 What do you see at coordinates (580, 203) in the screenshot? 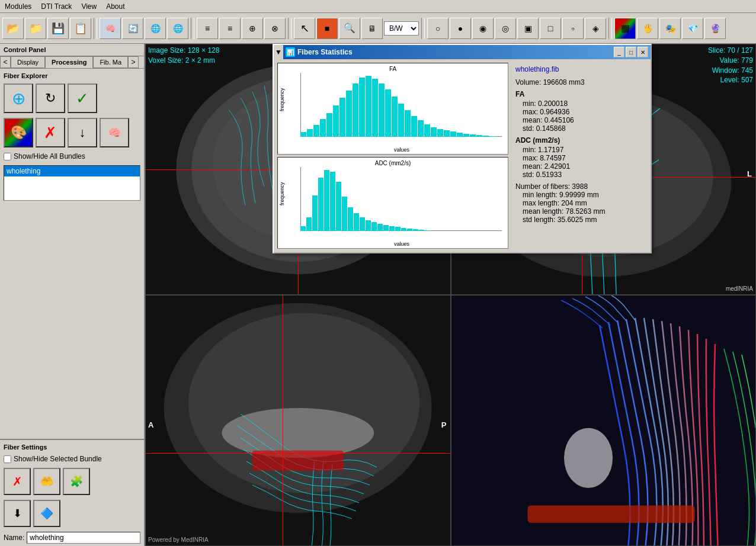
I see `stats-fibers: Number of fibers: 3988 min length: 9.999…` at bounding box center [580, 203].